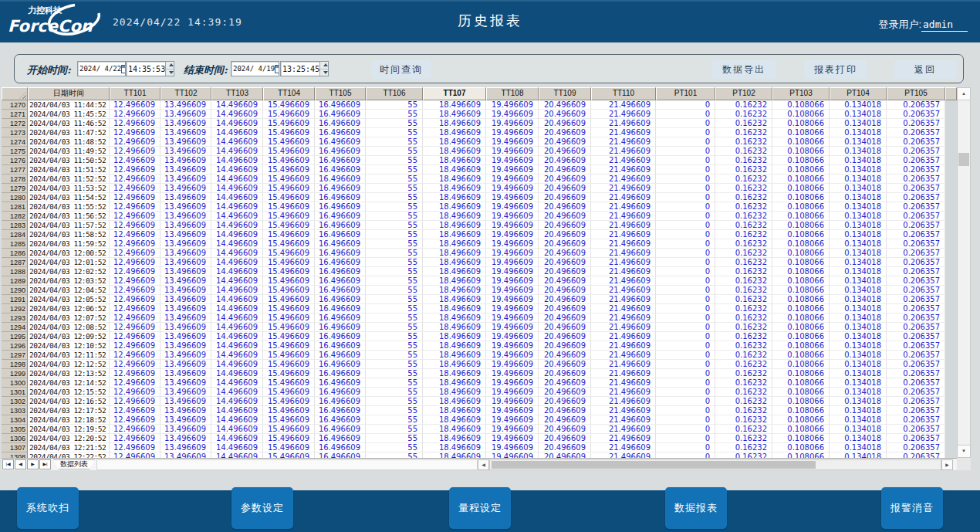  What do you see at coordinates (15, 124) in the screenshot?
I see `row-number: 1272` at bounding box center [15, 124].